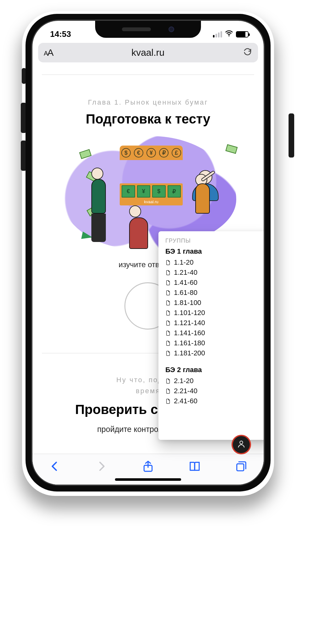  I want to click on group-item-label: 1.101-120, so click(190, 313).